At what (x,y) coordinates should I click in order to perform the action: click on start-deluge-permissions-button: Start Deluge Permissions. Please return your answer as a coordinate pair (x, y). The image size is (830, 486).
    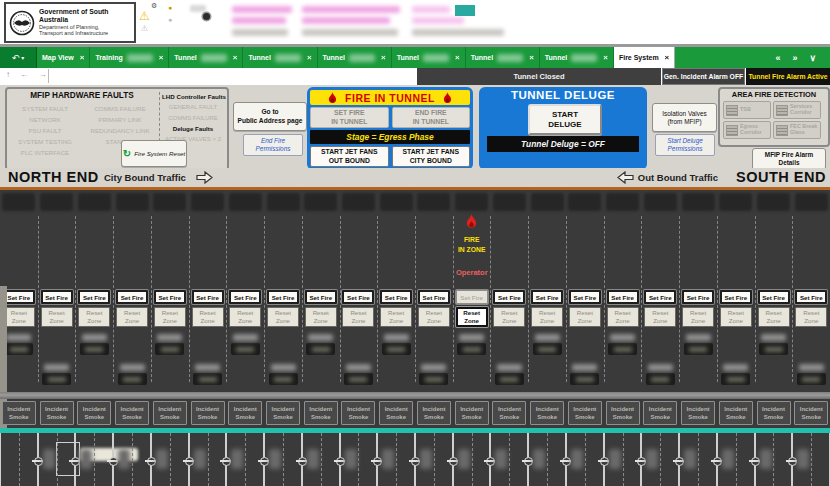
    Looking at the image, I should click on (685, 145).